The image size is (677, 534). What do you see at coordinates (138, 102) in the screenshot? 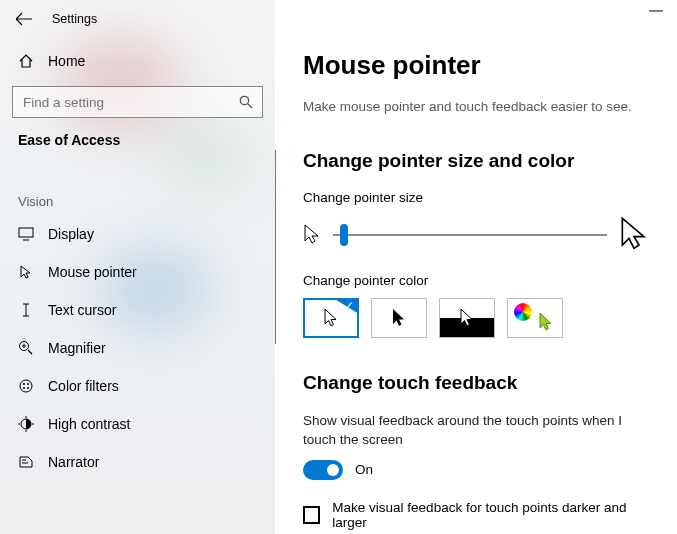
I see `search-input` at bounding box center [138, 102].